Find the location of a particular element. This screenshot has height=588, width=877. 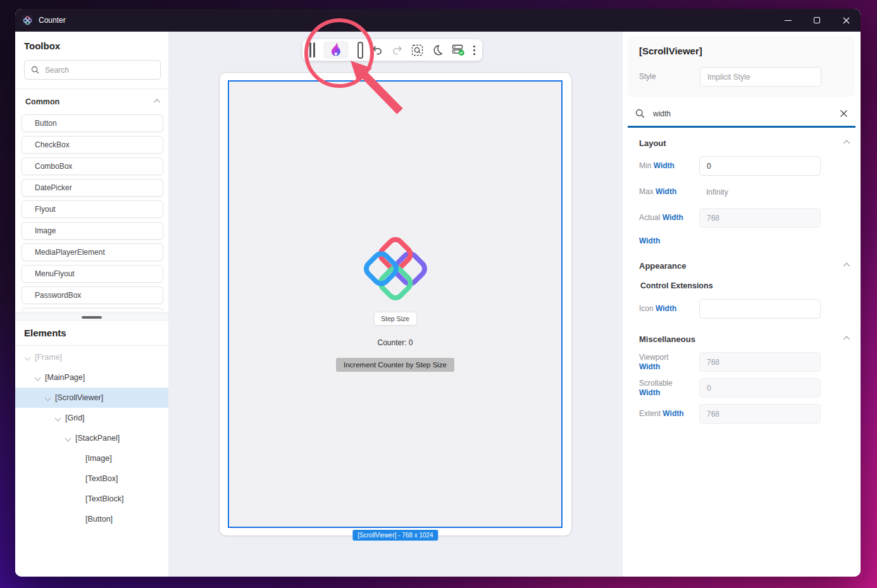

flame-icon is located at coordinates (336, 50).